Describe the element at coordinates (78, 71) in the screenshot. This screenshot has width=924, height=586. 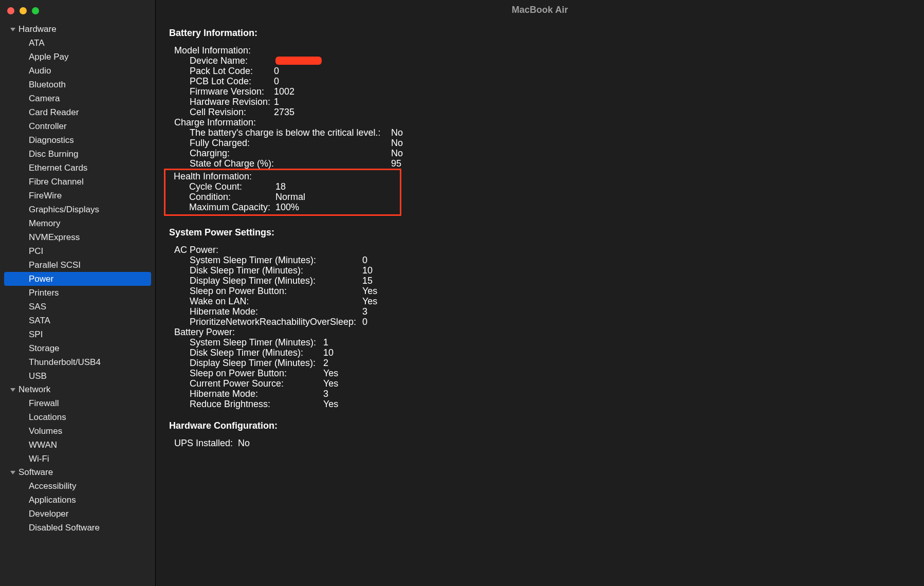
I see `sidebar-item-audio: Audio` at that location.